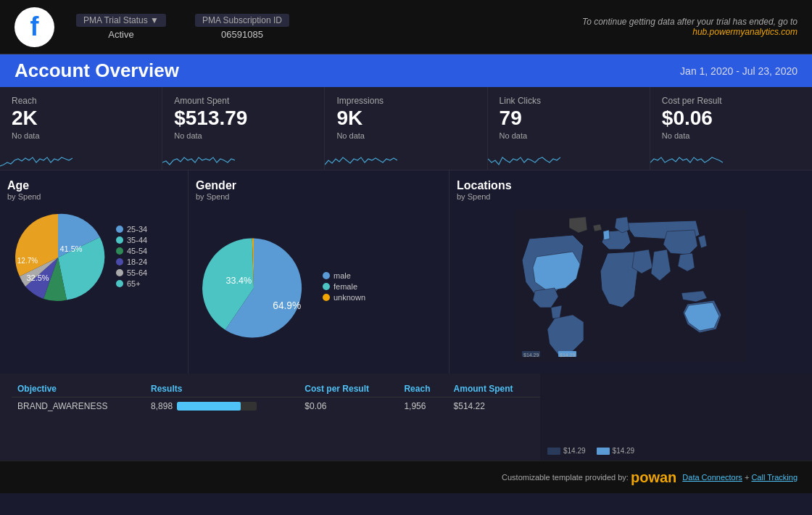 This screenshot has height=515, width=812. Describe the element at coordinates (81, 136) in the screenshot. I see `kpi-nodata-0: No data` at that location.